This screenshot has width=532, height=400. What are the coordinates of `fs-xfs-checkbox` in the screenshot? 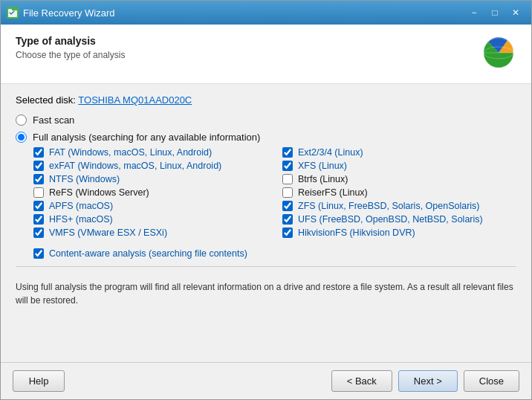 It's located at (288, 166).